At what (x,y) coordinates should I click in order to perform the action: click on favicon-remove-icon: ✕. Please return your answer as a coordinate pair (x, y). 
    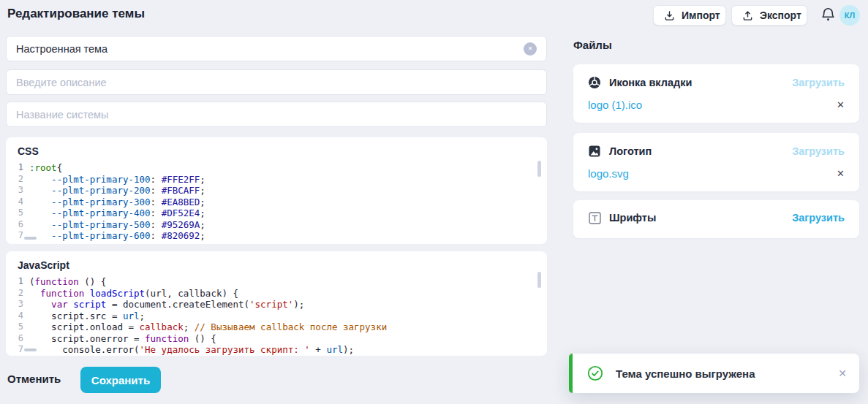
    Looking at the image, I should click on (841, 105).